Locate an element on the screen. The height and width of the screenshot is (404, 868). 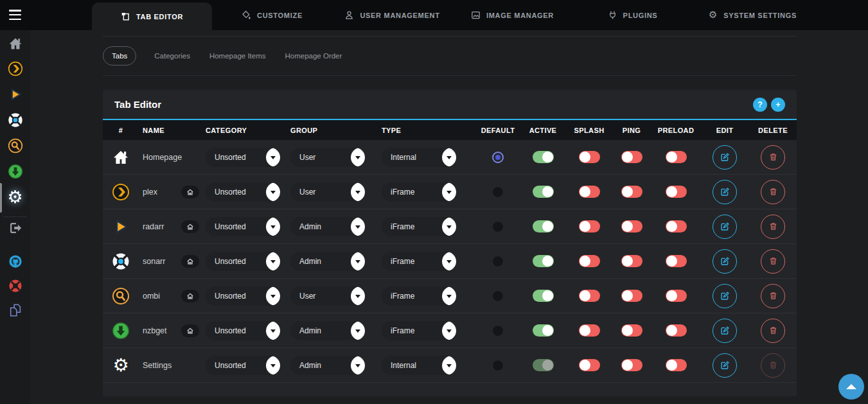
subtab-homepage-items: Homepage Items is located at coordinates (238, 56).